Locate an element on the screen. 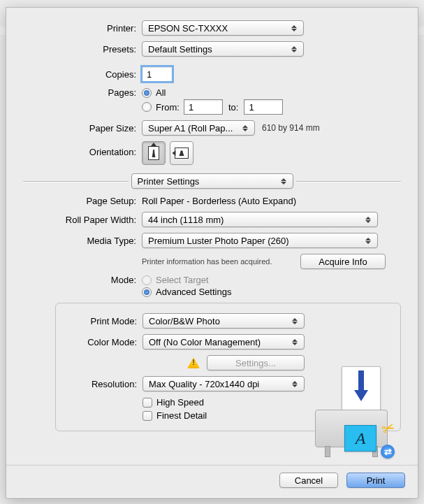 This screenshot has height=504, width=424. pages-range-radio is located at coordinates (147, 107).